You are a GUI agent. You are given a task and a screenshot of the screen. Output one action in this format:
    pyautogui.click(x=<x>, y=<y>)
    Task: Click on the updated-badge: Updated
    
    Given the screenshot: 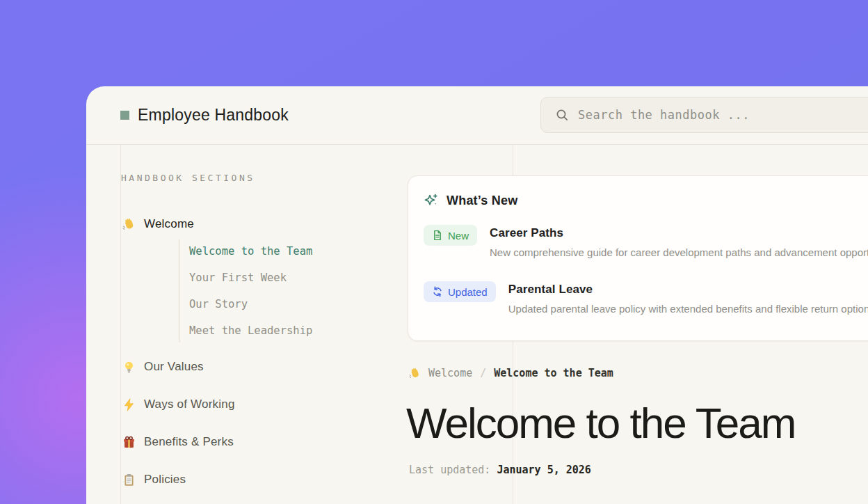 What is the action you would take?
    pyautogui.click(x=460, y=292)
    